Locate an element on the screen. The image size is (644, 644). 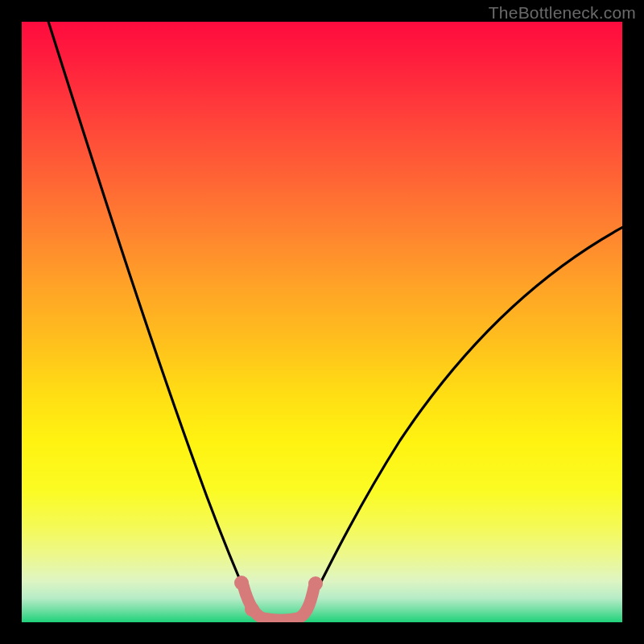
watermark-text: TheBottleneck.com is located at coordinates (562, 13).